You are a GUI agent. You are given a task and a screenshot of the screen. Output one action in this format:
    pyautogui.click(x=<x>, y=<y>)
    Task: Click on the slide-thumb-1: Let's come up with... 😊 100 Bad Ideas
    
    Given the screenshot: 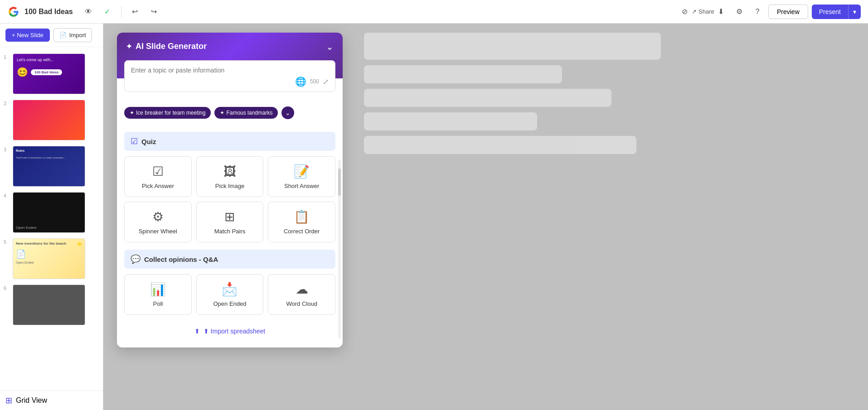 What is the action you would take?
    pyautogui.click(x=49, y=74)
    